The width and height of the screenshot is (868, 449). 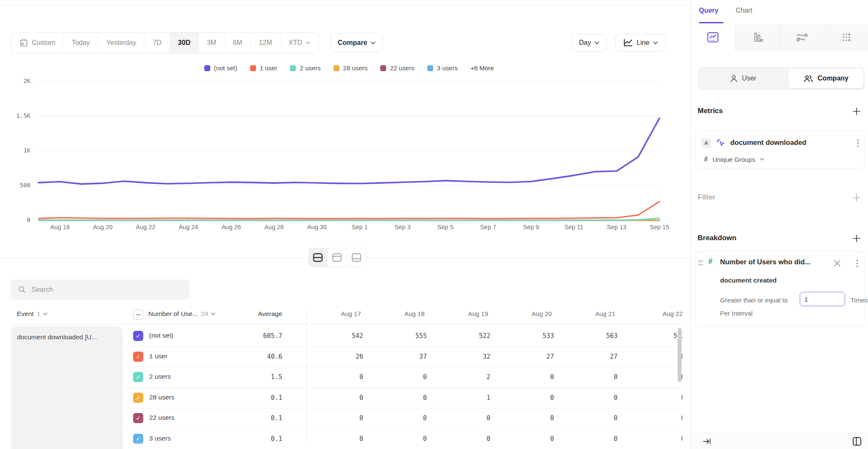 What do you see at coordinates (478, 313) in the screenshot?
I see `date-column-header: Aug 19` at bounding box center [478, 313].